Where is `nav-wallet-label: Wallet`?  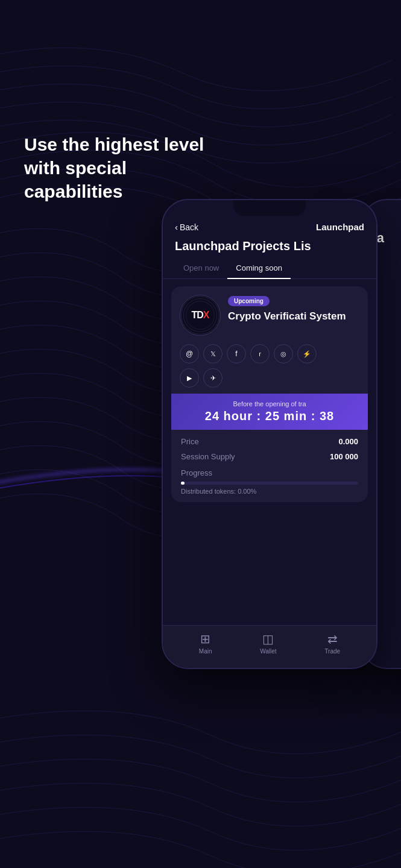
nav-wallet-label: Wallet is located at coordinates (268, 651).